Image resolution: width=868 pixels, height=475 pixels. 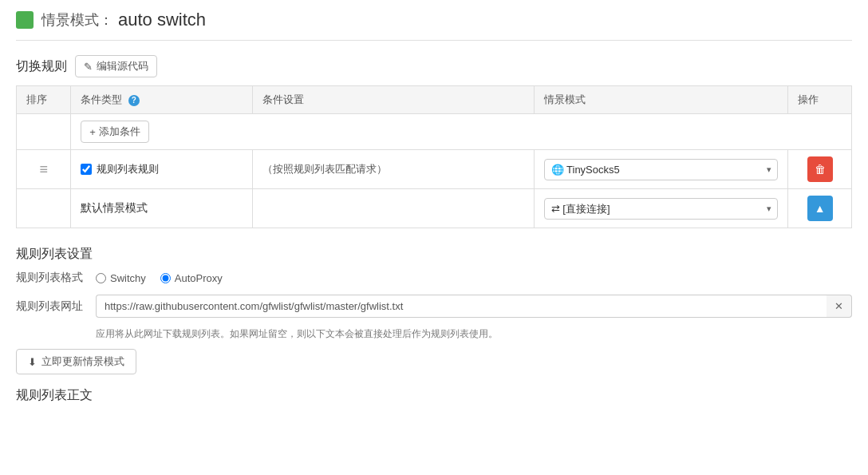 I want to click on edit-source-button: ✎ 编辑源代码, so click(x=116, y=66).